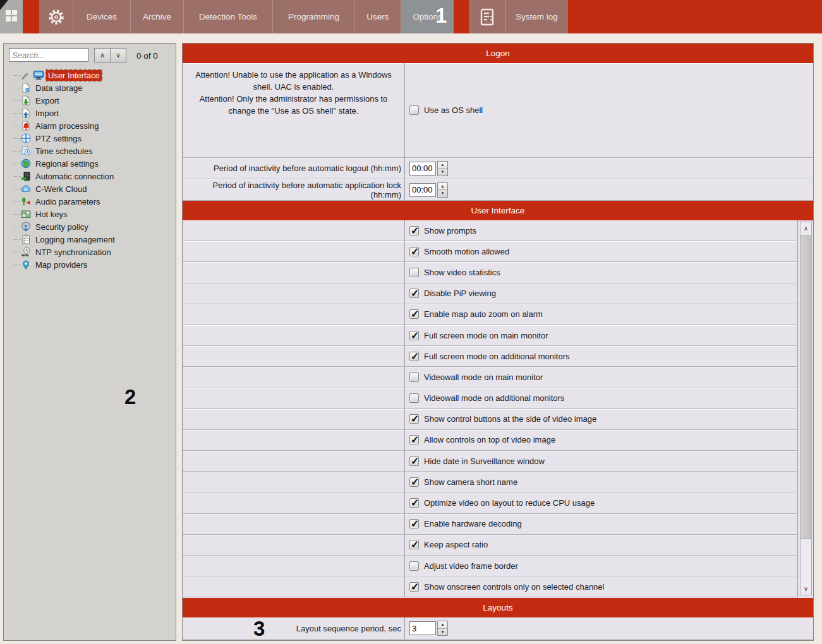  What do you see at coordinates (90, 100) in the screenshot?
I see `tree-item-export: Export` at bounding box center [90, 100].